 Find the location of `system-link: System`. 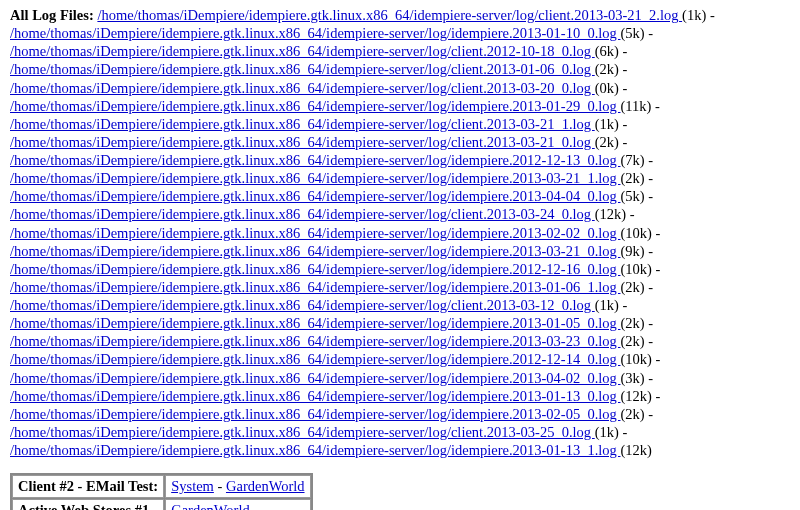

system-link: System is located at coordinates (192, 486).